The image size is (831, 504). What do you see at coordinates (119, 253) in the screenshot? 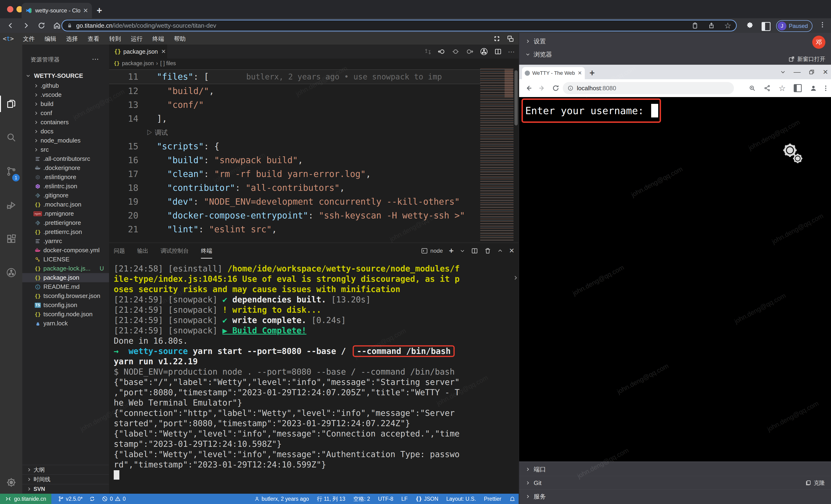
I see `panel-tab-问题: 问题` at bounding box center [119, 253].